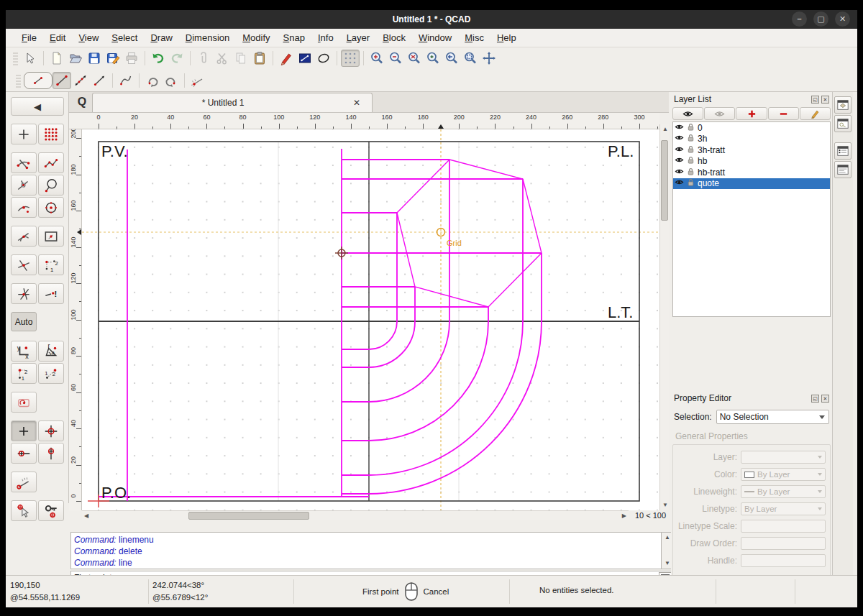 Image resolution: width=863 pixels, height=616 pixels. Describe the element at coordinates (358, 37) in the screenshot. I see `menu-layer: Layer` at that location.